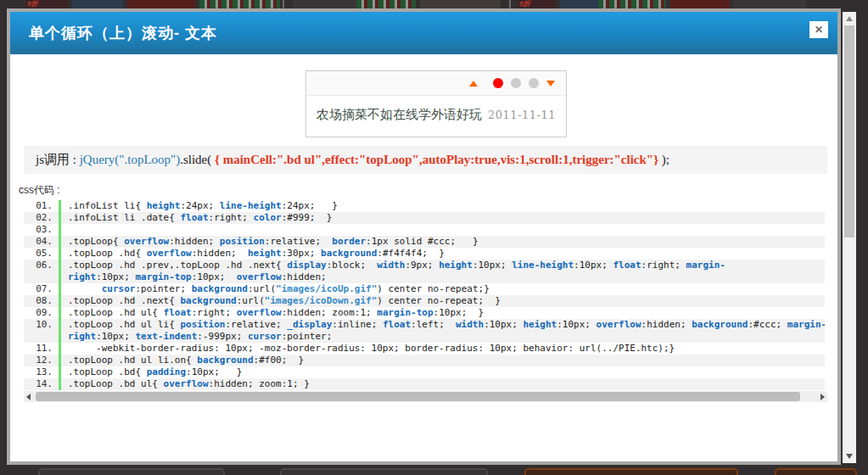 The image size is (868, 475). What do you see at coordinates (522, 115) in the screenshot?
I see `news-item-date: 2011-11-11` at bounding box center [522, 115].